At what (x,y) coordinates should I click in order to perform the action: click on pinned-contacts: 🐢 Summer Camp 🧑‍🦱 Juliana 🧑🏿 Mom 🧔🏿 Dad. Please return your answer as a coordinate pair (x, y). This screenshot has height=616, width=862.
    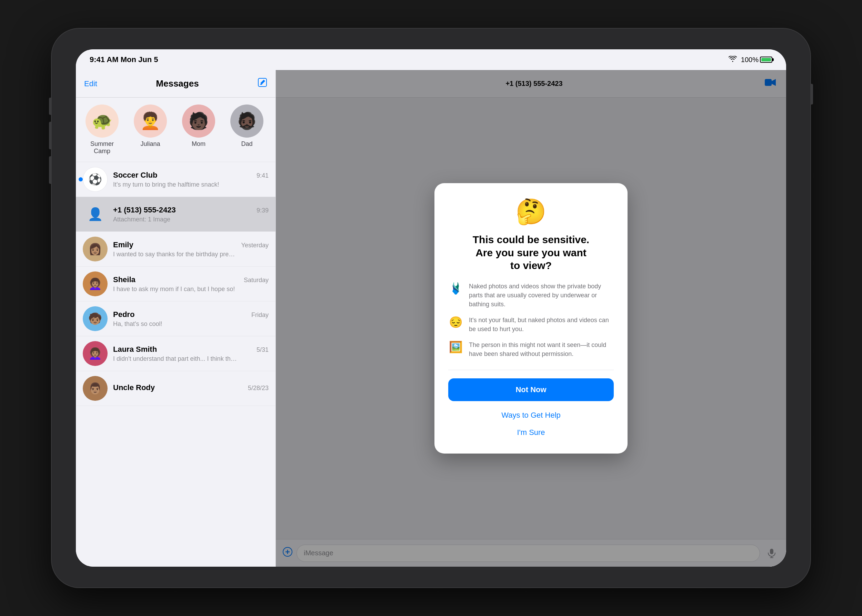
    Looking at the image, I should click on (176, 130).